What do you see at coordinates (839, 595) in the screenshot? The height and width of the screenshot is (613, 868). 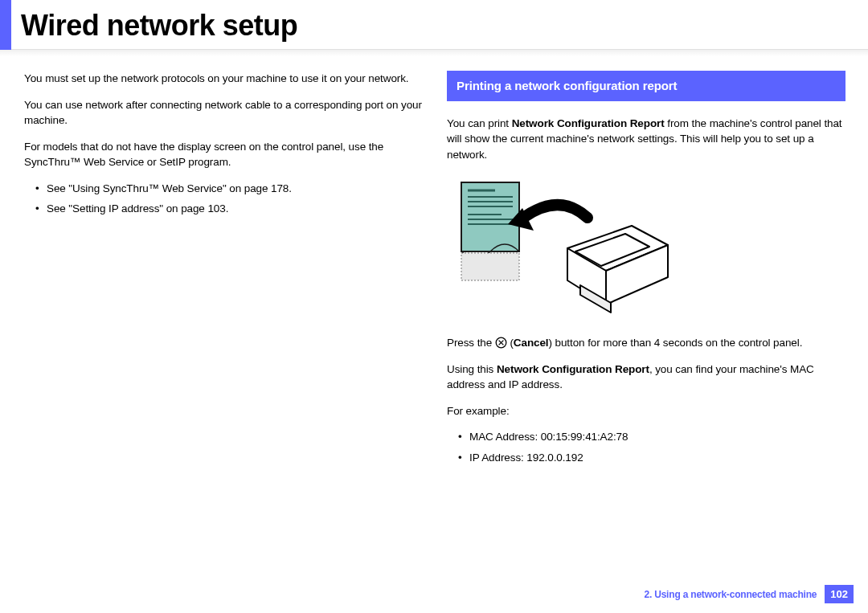 I see `footer-page-number: 102` at bounding box center [839, 595].